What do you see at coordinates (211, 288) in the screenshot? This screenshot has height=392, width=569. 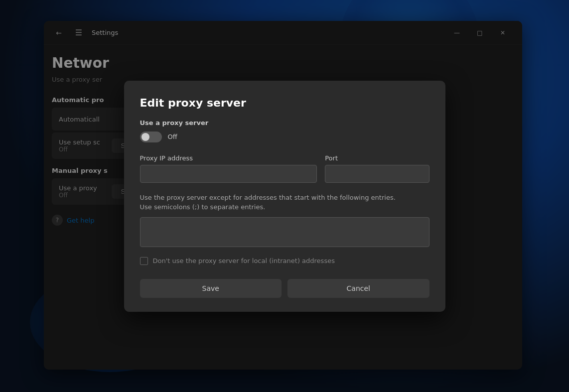 I see `save-button: Save` at bounding box center [211, 288].